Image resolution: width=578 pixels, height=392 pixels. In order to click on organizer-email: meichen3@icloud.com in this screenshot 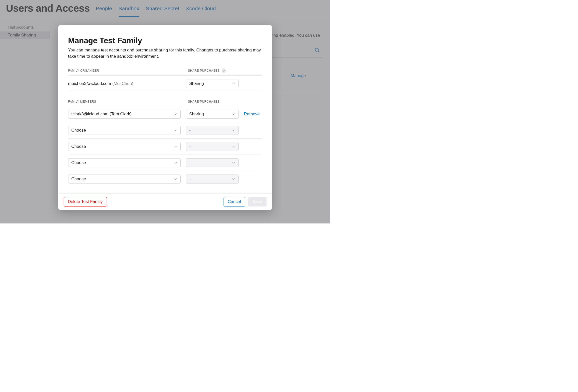, I will do `click(90, 83)`.